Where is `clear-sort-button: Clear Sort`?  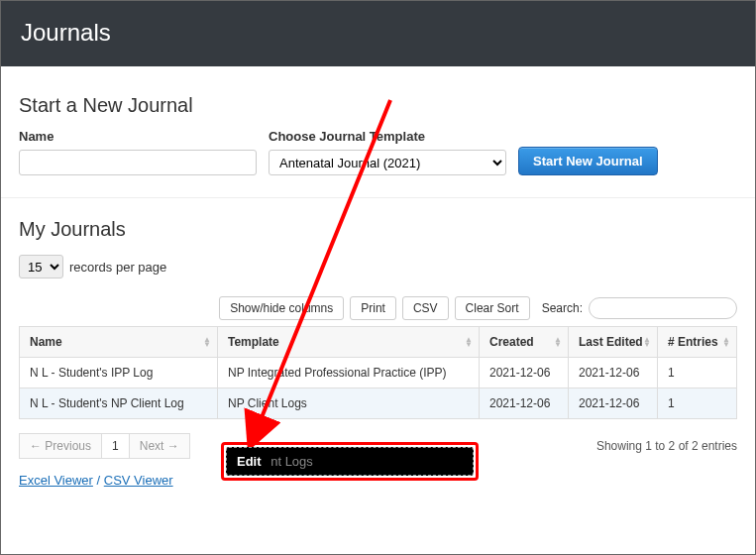 clear-sort-button: Clear Sort is located at coordinates (492, 308).